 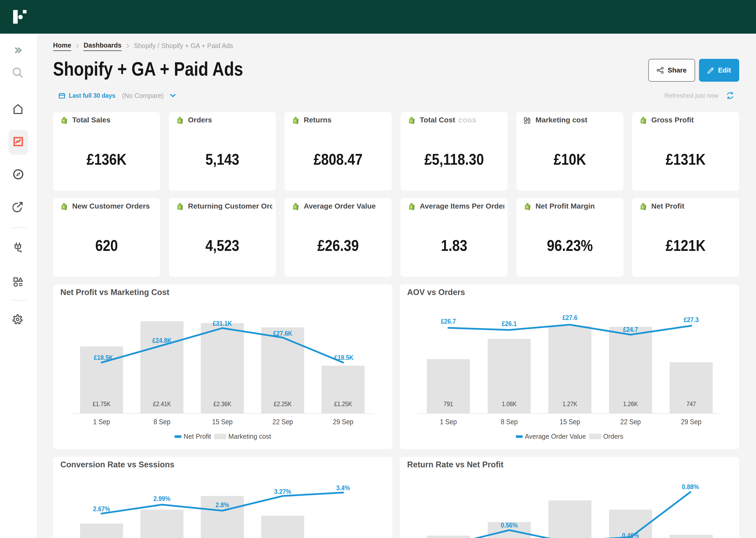 I want to click on svg-text: £27.3, so click(x=691, y=320).